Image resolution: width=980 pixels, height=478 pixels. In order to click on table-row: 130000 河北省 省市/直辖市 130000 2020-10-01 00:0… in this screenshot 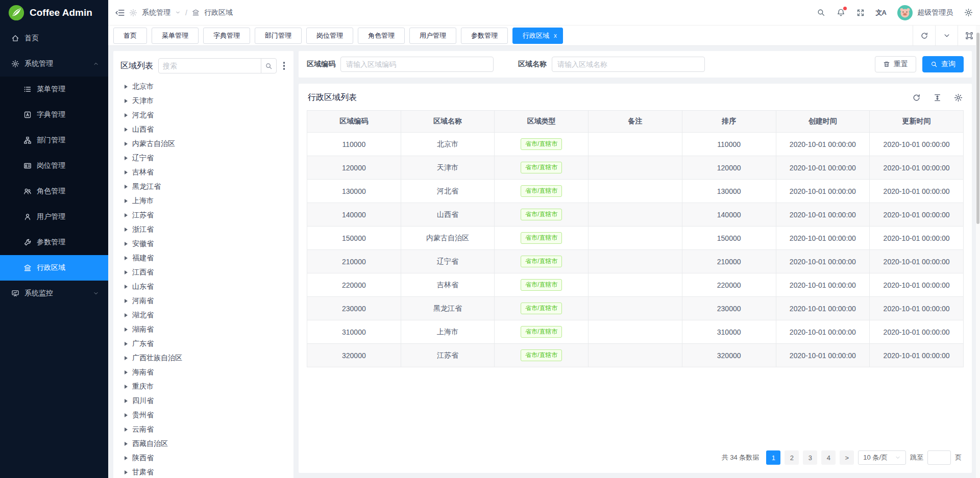, I will do `click(635, 191)`.